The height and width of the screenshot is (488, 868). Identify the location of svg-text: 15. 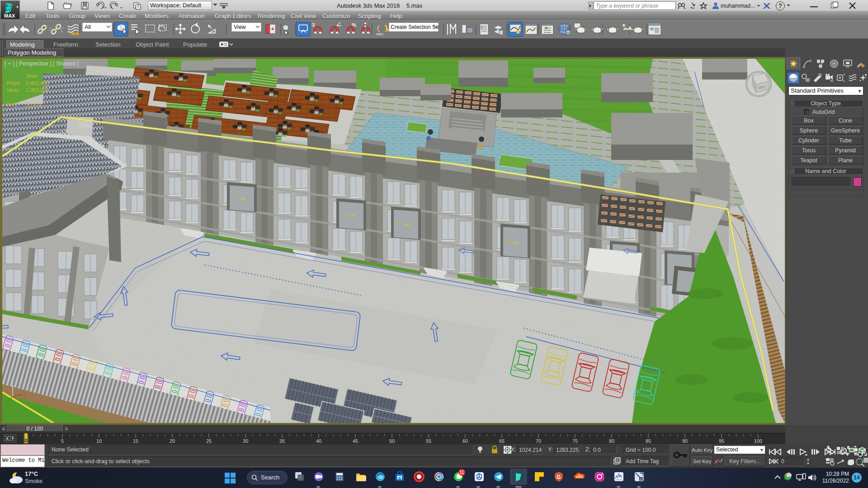
(136, 441).